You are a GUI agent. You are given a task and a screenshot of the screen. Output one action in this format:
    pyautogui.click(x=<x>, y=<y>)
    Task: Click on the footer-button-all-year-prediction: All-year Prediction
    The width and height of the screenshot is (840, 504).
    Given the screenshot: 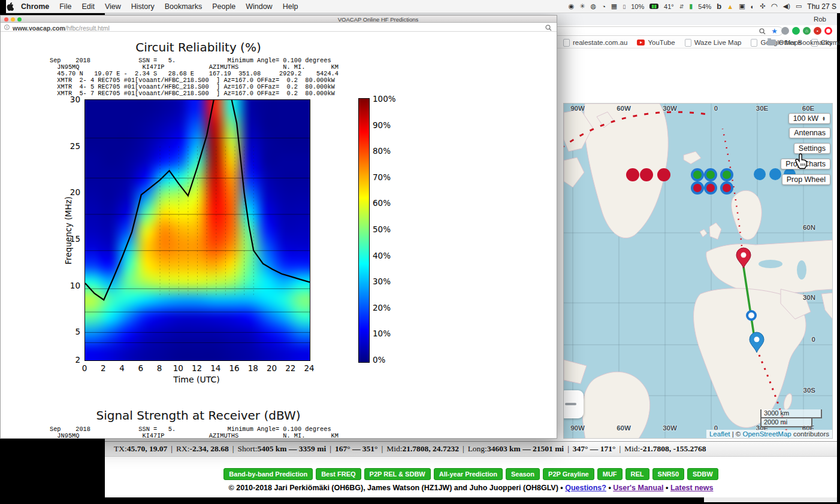 What is the action you would take?
    pyautogui.click(x=469, y=474)
    